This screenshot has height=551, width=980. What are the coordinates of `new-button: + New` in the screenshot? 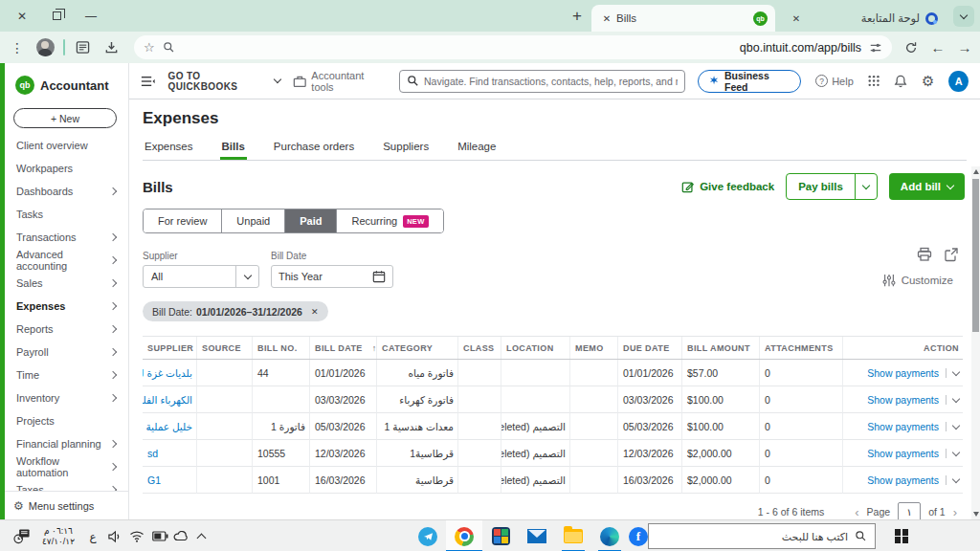 It's located at (65, 119).